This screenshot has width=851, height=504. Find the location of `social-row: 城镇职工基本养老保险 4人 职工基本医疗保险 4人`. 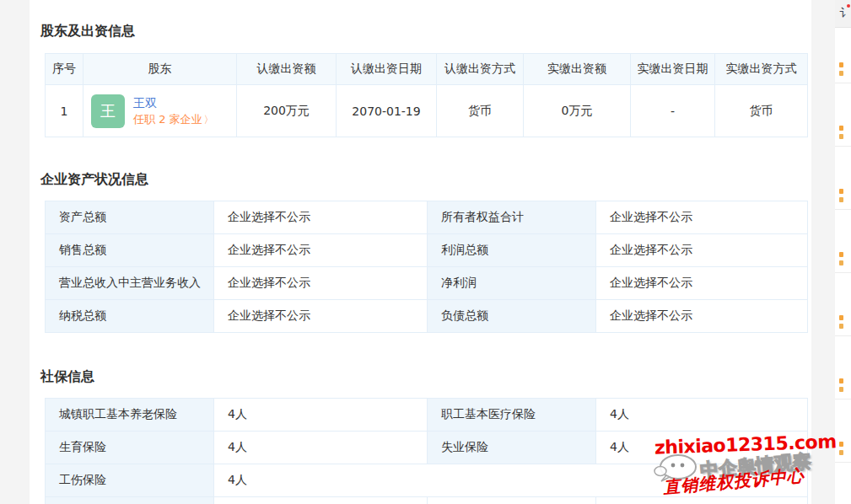

social-row: 城镇职工基本养老保险 4人 职工基本医疗保险 4人 is located at coordinates (427, 415).